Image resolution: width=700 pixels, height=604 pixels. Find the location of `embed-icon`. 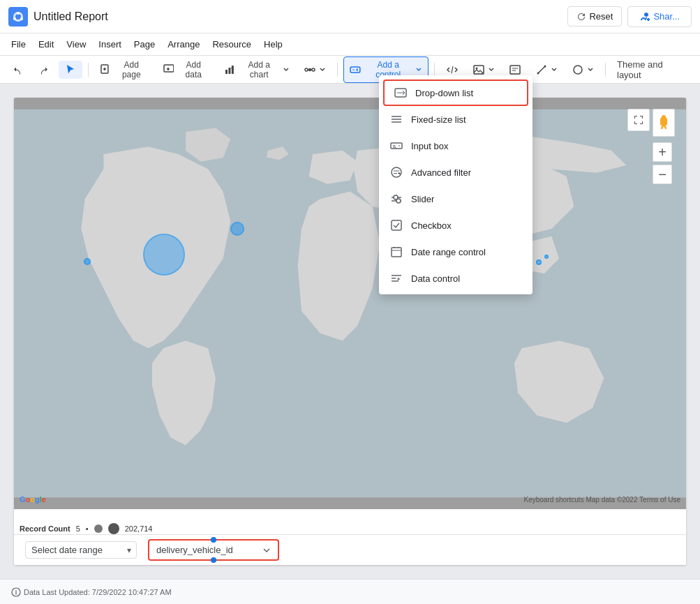

embed-icon is located at coordinates (452, 70).